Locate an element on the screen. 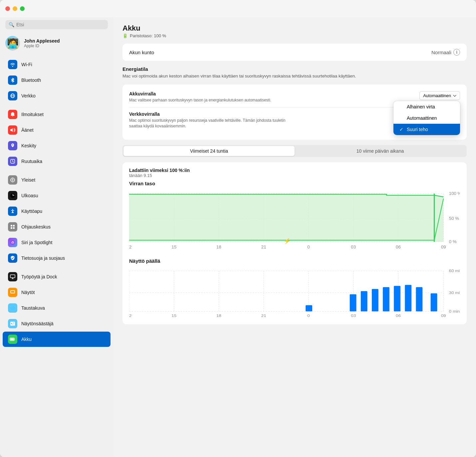  sidebar-item-label: Yleiset is located at coordinates (28, 180).